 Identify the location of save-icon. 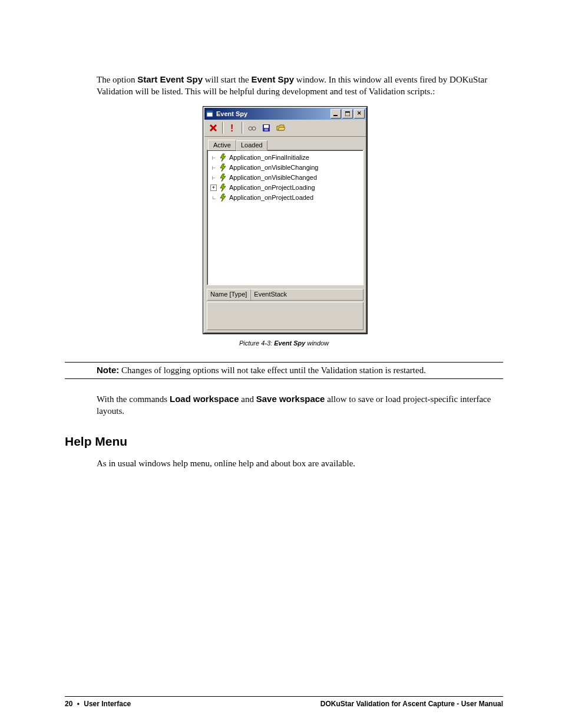
(266, 128).